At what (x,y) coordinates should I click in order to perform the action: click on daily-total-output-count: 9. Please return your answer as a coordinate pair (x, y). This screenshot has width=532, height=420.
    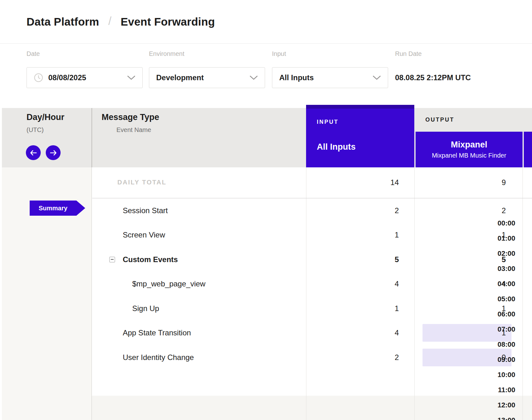
    Looking at the image, I should click on (504, 183).